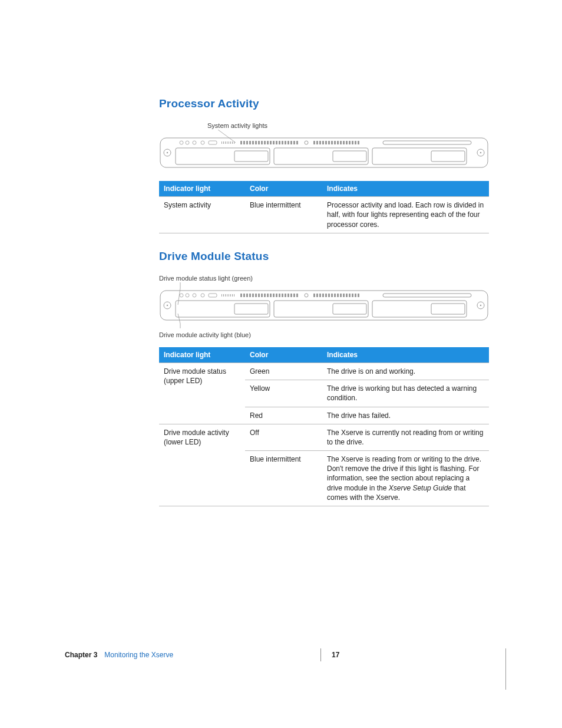 The width and height of the screenshot is (562, 728). Describe the element at coordinates (405, 394) in the screenshot. I see `cell-desc: The drive is working but has detected a …` at that location.